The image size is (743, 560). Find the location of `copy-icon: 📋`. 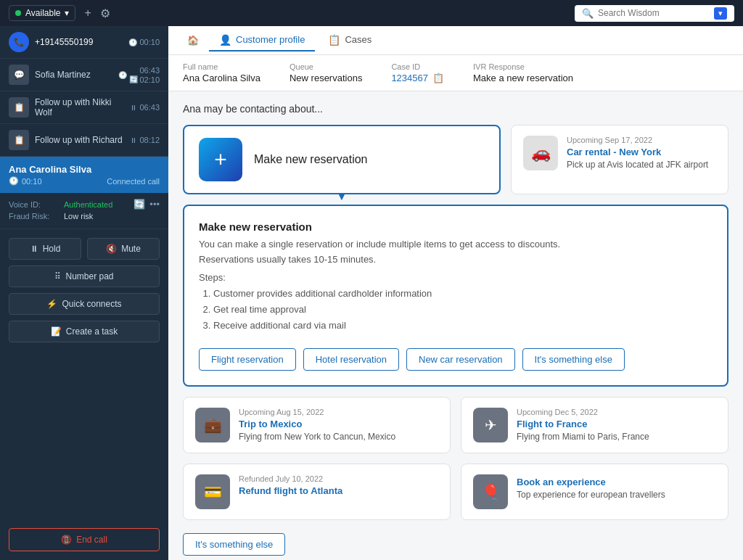

copy-icon: 📋 is located at coordinates (438, 78).